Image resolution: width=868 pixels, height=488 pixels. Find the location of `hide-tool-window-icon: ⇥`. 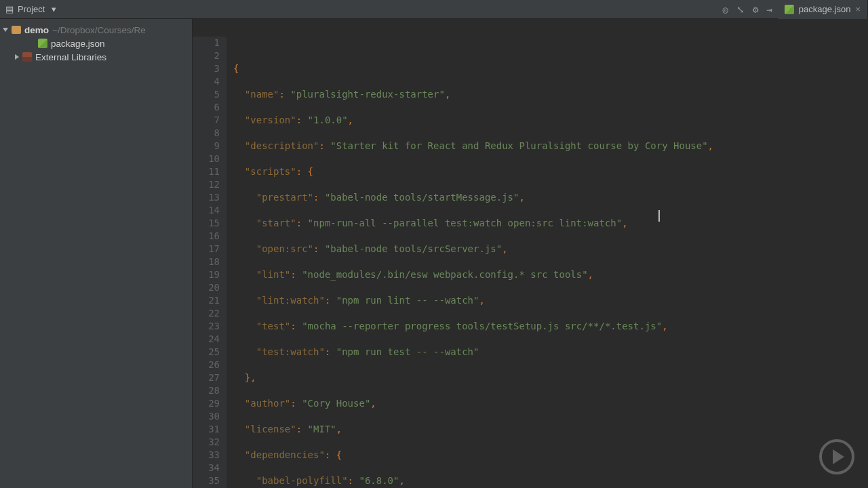

hide-tool-window-icon: ⇥ is located at coordinates (769, 9).